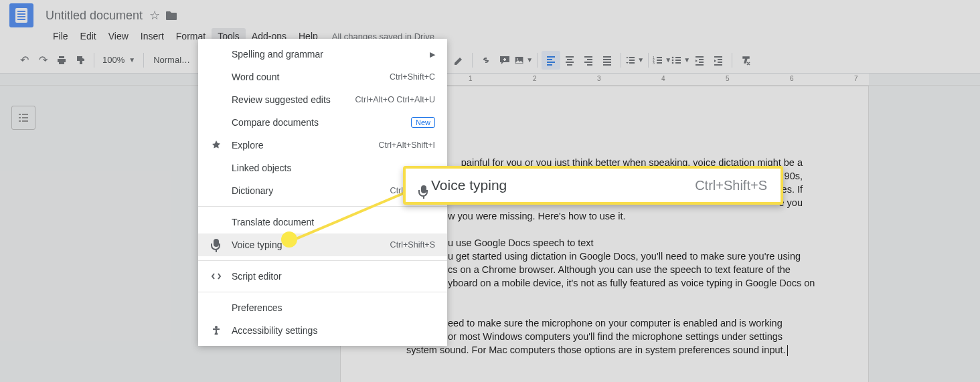 The height and width of the screenshot is (382, 980). I want to click on align-left-button, so click(551, 60).